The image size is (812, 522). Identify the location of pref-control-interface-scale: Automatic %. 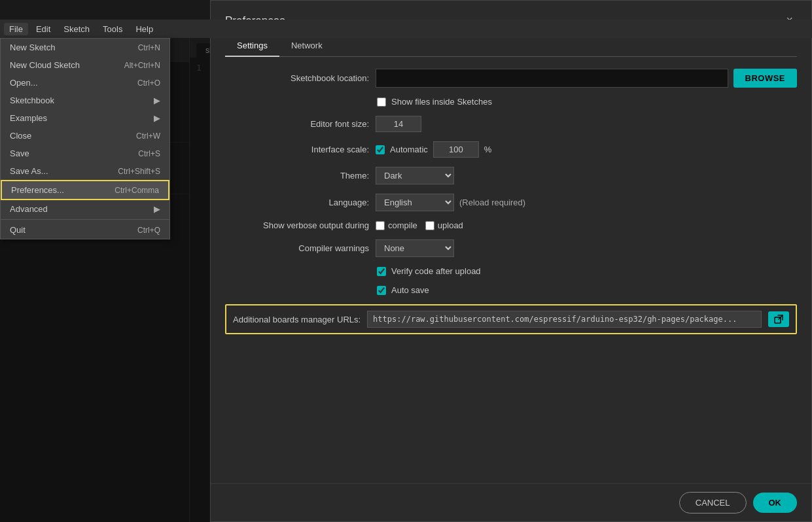
(586, 149).